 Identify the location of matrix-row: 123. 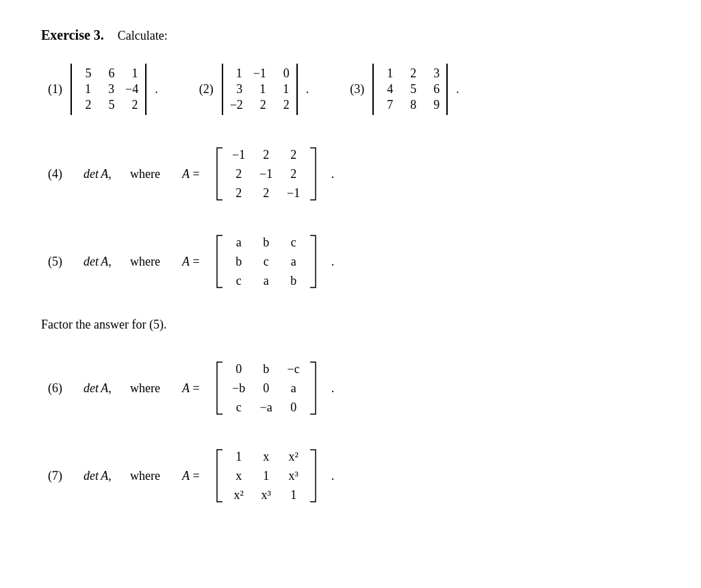
(410, 74).